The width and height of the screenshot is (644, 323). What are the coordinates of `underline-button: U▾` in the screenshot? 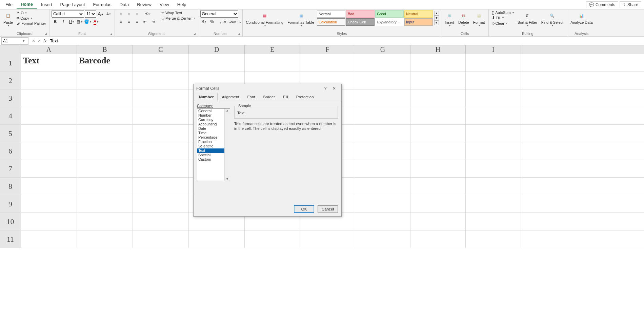 It's located at (72, 22).